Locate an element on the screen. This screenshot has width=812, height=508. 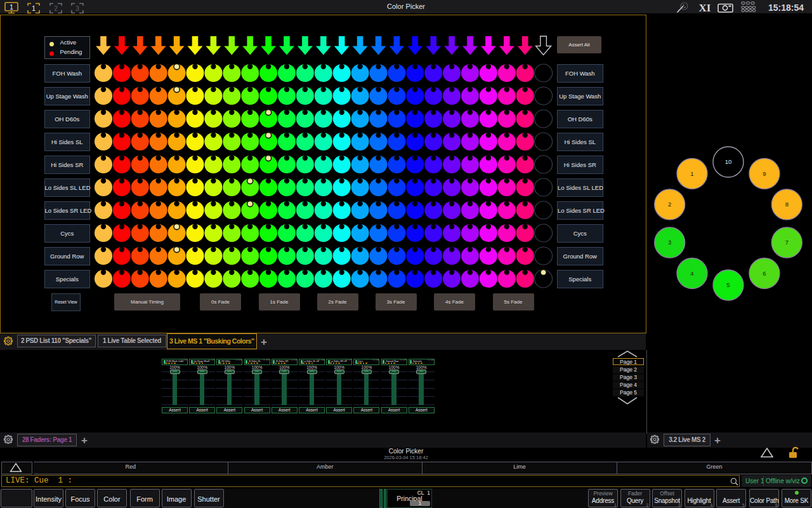
svg-text: 6 is located at coordinates (764, 273).